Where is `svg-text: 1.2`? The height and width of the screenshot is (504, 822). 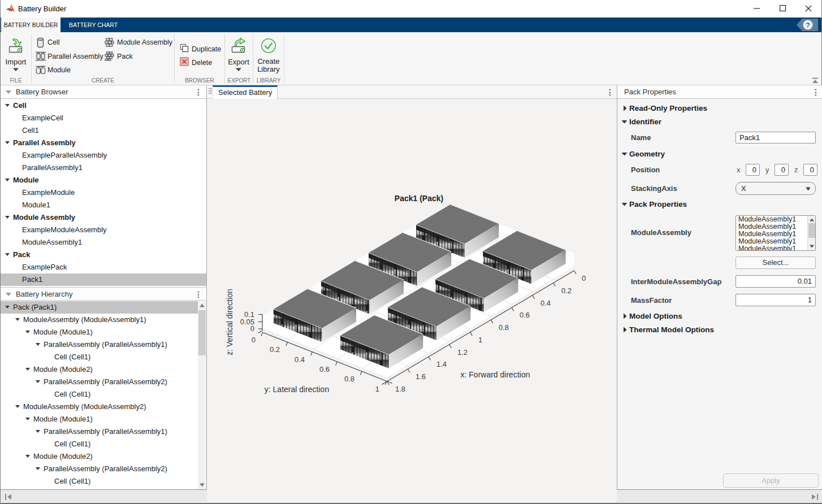 svg-text: 1.2 is located at coordinates (462, 353).